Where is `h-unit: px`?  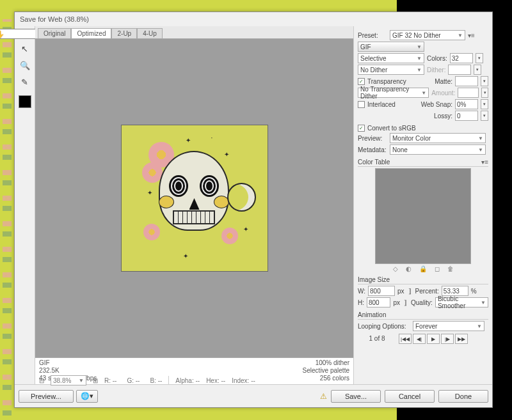 h-unit: px is located at coordinates (397, 303).